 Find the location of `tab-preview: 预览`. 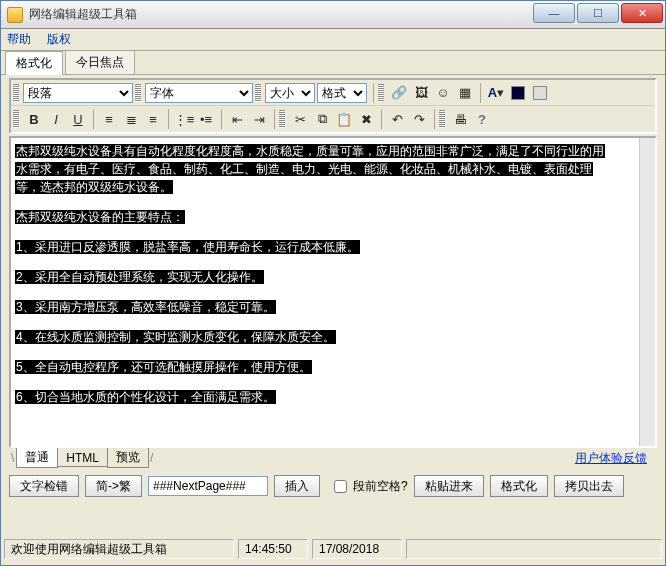

tab-preview: 预览 is located at coordinates (128, 458).